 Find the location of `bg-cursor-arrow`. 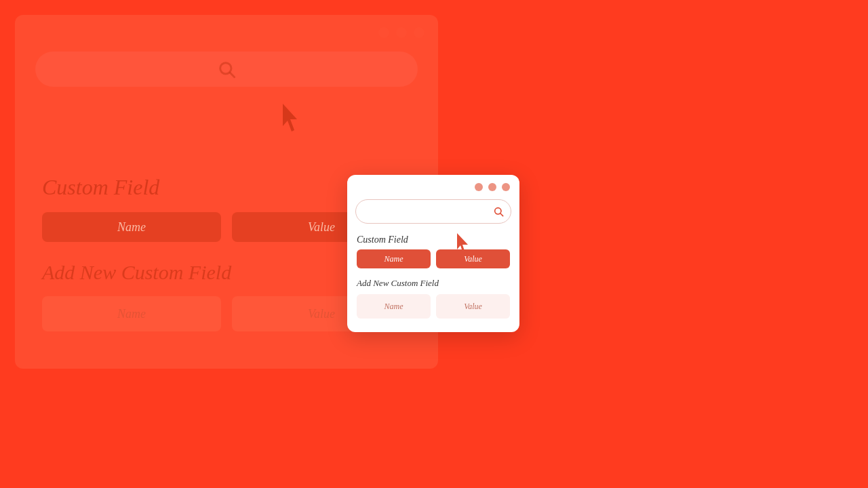

bg-cursor-arrow is located at coordinates (293, 117).